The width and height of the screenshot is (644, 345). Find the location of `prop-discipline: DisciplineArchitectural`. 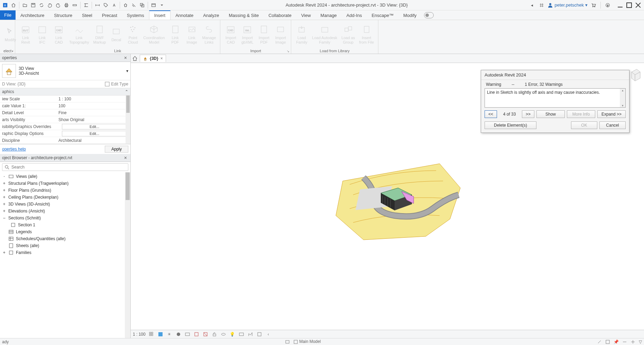

prop-discipline: DisciplineArchitectural is located at coordinates (65, 140).